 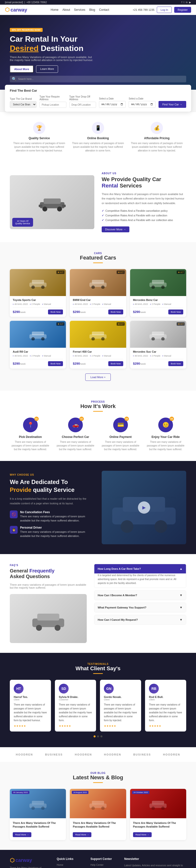 I want to click on dropoff-input, so click(x=83, y=105).